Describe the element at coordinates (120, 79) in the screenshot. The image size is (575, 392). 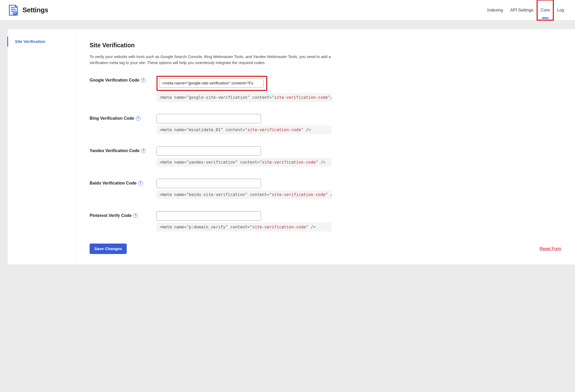
I see `label-google: Google Verification Code ?` at that location.